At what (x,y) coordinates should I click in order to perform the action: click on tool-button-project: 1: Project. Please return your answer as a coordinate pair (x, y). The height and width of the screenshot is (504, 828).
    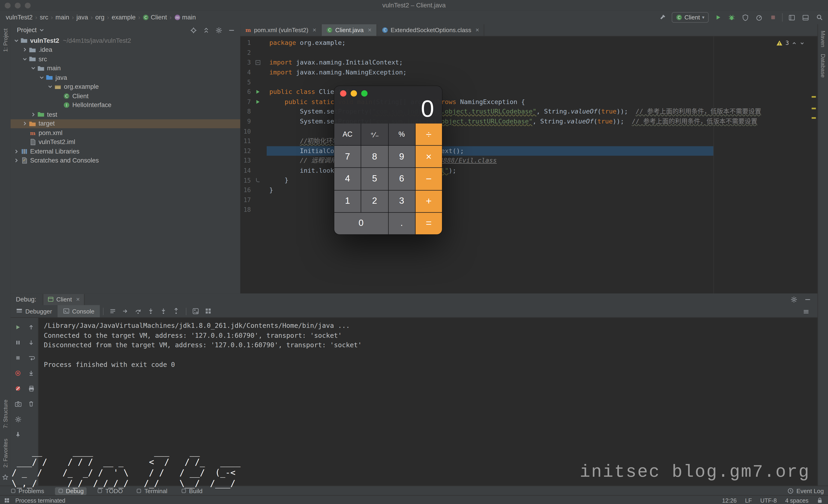
    Looking at the image, I should click on (5, 40).